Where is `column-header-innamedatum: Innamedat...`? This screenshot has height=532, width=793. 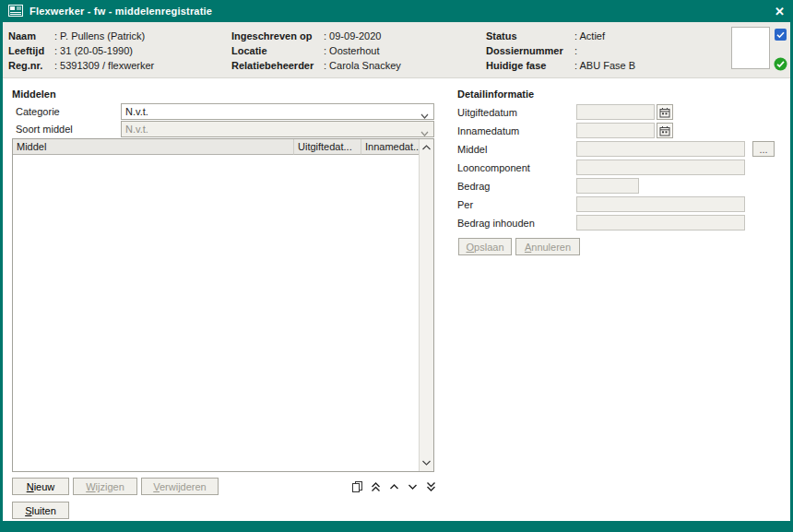 column-header-innamedatum: Innamedat... is located at coordinates (390, 148).